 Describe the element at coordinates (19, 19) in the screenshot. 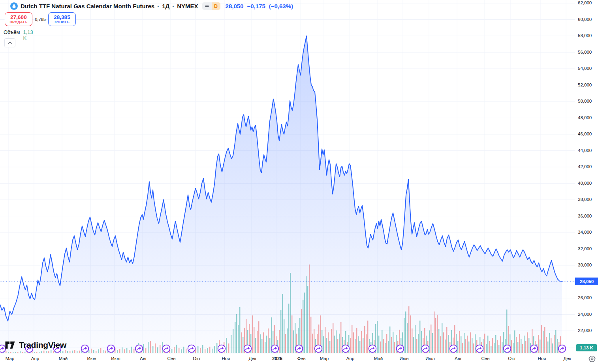

I see `sell-button: 27,600 ПРОДАТЬ` at that location.